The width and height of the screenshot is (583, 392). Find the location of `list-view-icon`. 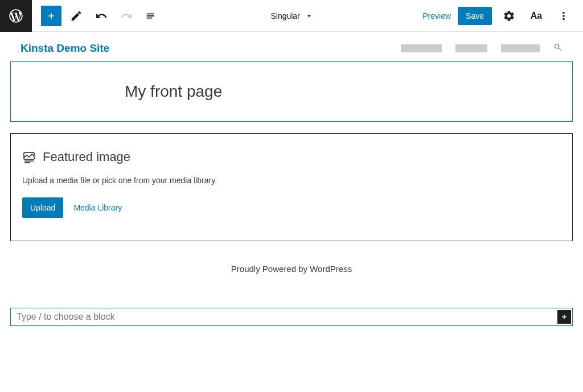

list-view-icon is located at coordinates (151, 16).